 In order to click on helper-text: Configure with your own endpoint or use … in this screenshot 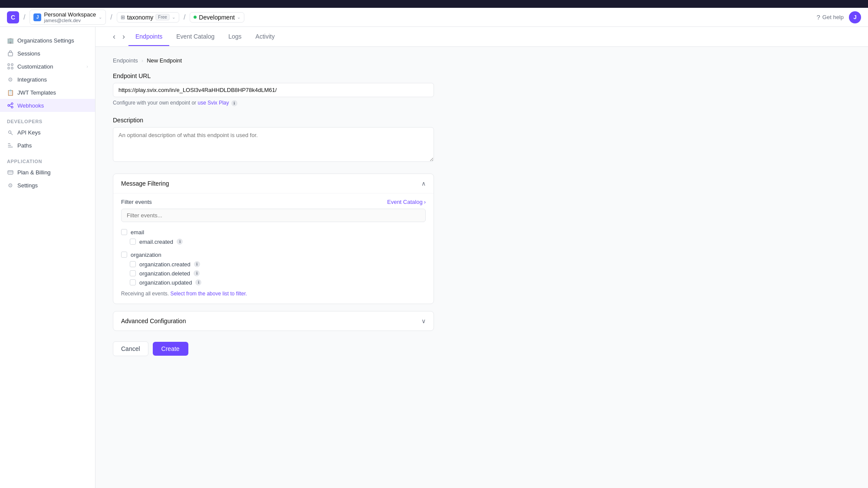, I will do `click(273, 103)`.